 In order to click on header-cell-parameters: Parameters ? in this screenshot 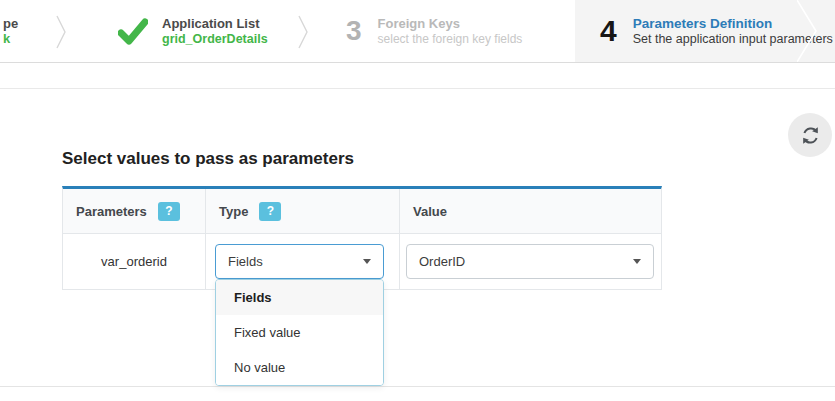, I will do `click(134, 211)`.